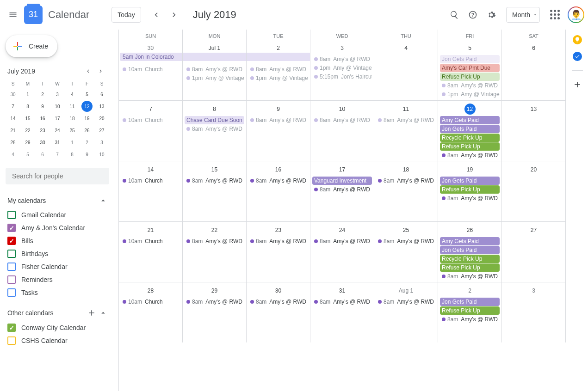 The image size is (588, 391). I want to click on day-cell: 3, so click(534, 312).